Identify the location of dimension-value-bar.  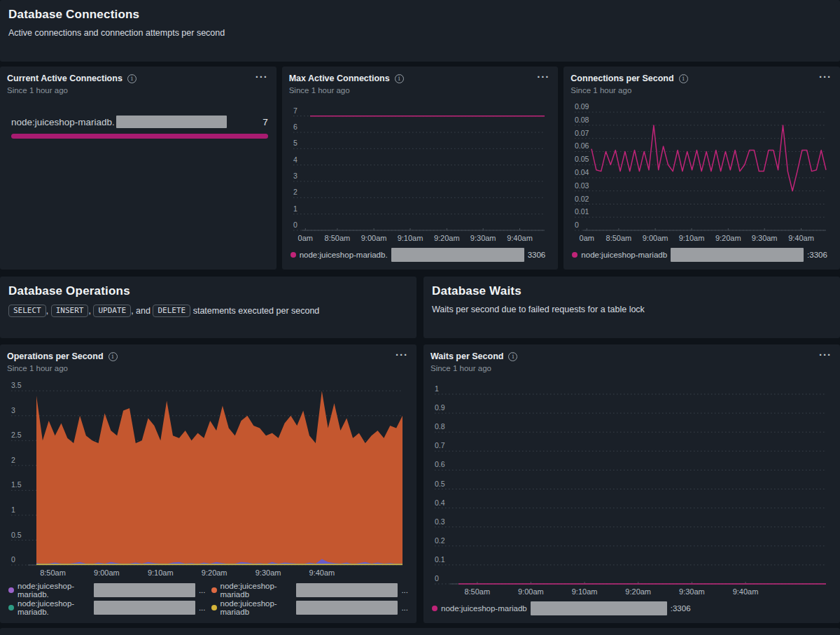
(140, 136).